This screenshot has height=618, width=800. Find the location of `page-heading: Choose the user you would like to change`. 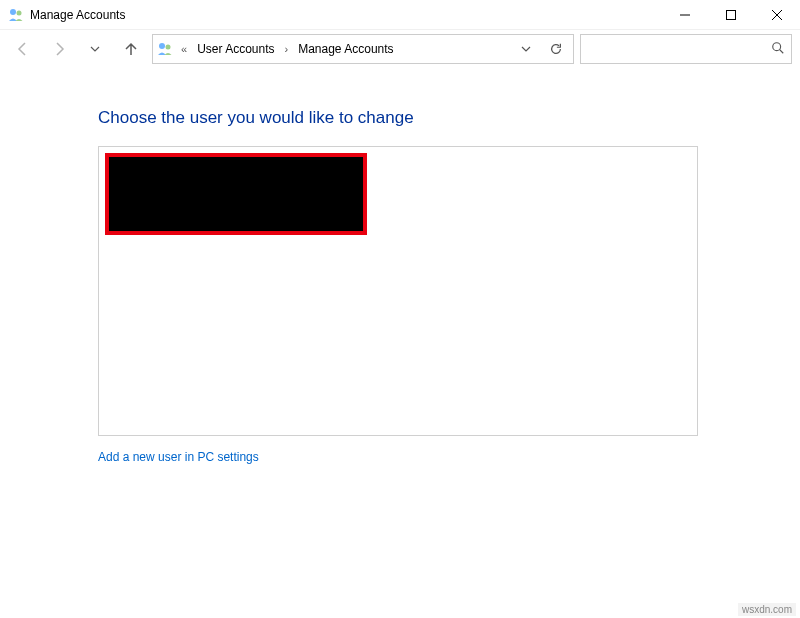

page-heading: Choose the user you would like to change is located at coordinates (413, 118).